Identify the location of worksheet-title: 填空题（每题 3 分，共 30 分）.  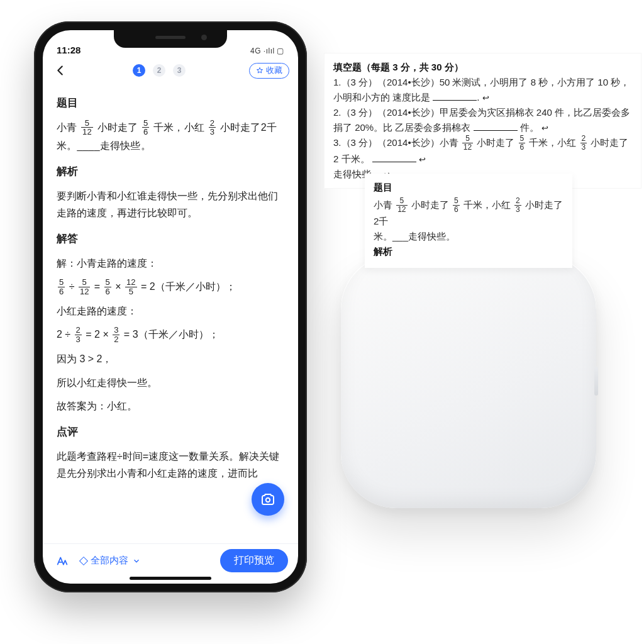
(399, 67).